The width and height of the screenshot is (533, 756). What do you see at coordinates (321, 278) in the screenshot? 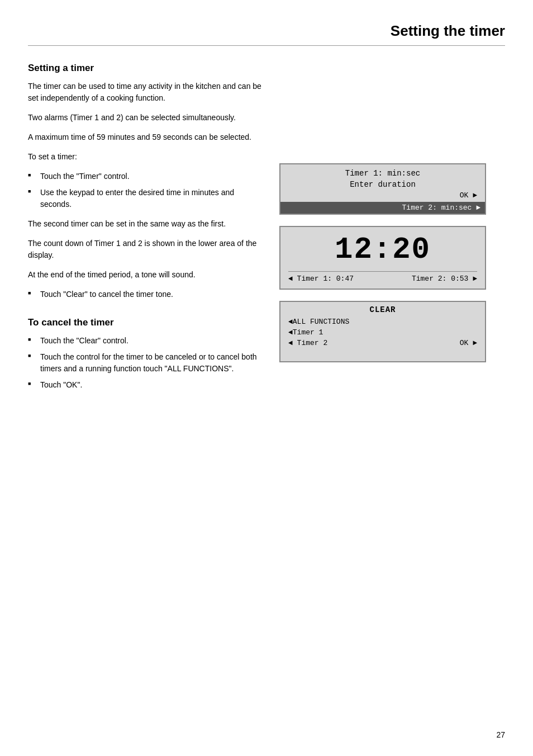
I see `screen2-timer1: Timer 1: 0:47` at bounding box center [321, 278].